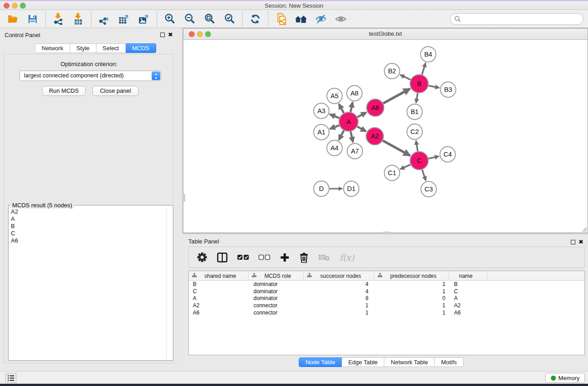 The image size is (588, 386). I want to click on zoom-window-button, so click(23, 5).